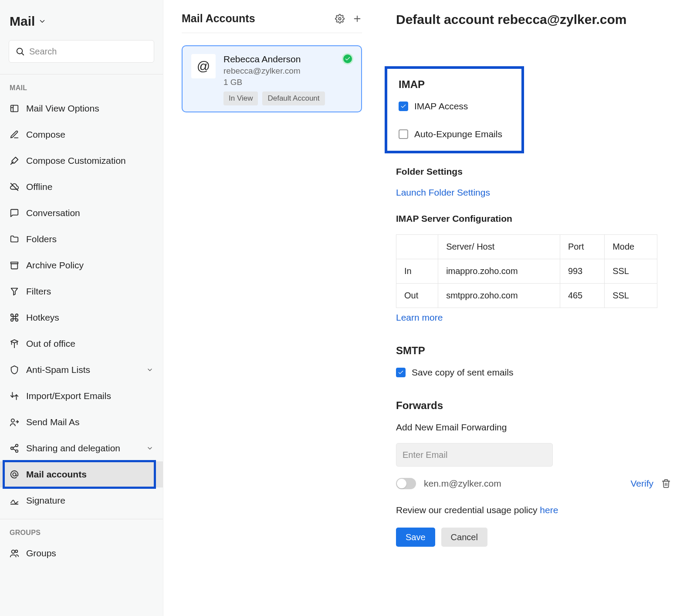  What do you see at coordinates (39, 187) in the screenshot?
I see `sidebar-item-label: Offline` at bounding box center [39, 187].